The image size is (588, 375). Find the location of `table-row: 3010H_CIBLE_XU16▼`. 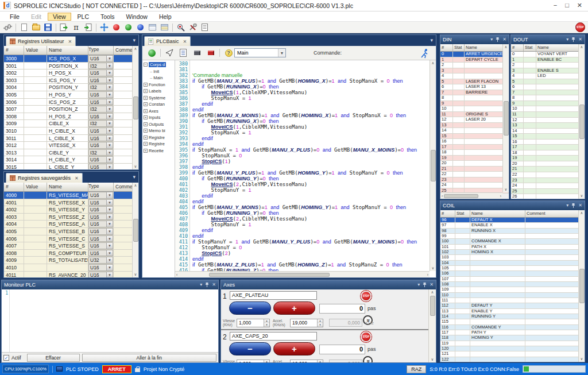

table-row: 3010H_CIBLE_XU16▼ is located at coordinates (71, 131).